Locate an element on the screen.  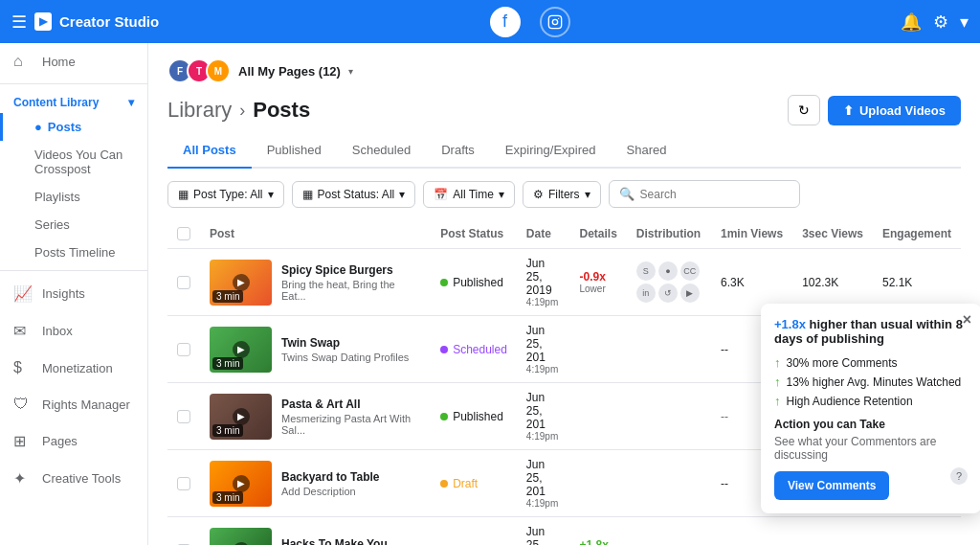
metric-value: +1.8x is located at coordinates (597, 542).